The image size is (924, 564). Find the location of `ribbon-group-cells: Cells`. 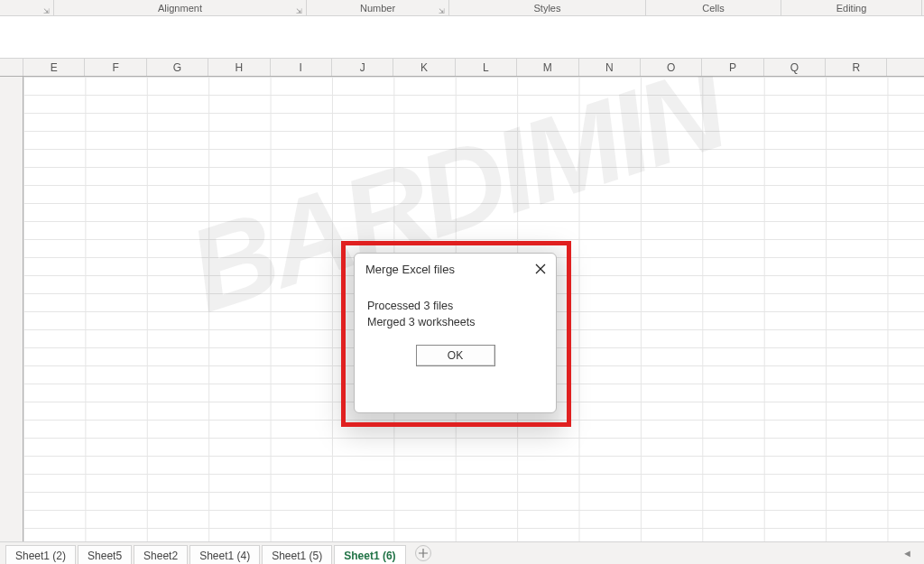

ribbon-group-cells: Cells is located at coordinates (714, 7).